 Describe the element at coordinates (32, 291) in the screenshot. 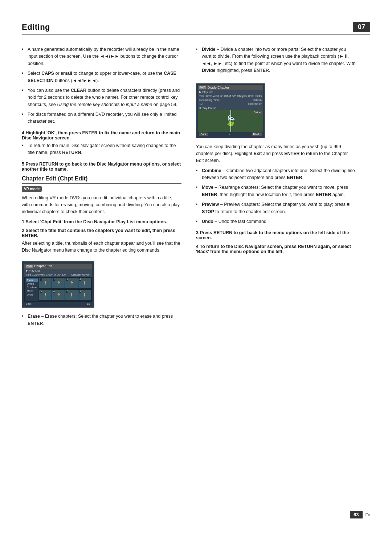

I see `sidebar-move: Move` at that location.